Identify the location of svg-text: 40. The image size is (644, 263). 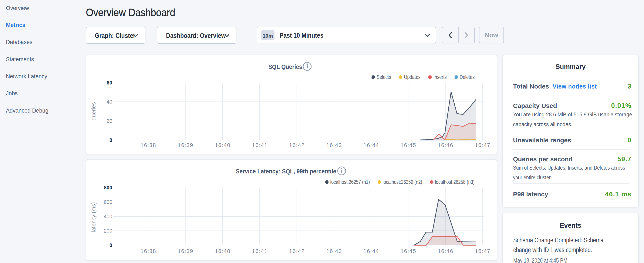
(110, 102).